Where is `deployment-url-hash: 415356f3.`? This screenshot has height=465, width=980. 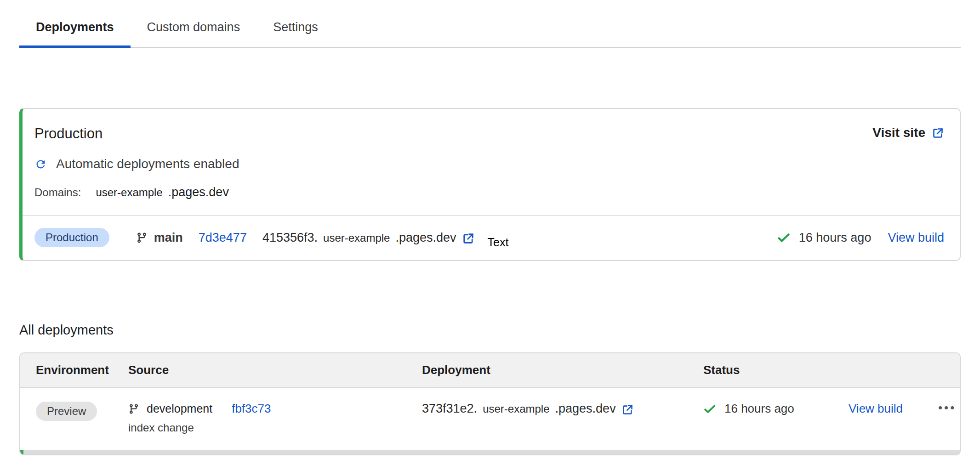
deployment-url-hash: 415356f3. is located at coordinates (290, 238).